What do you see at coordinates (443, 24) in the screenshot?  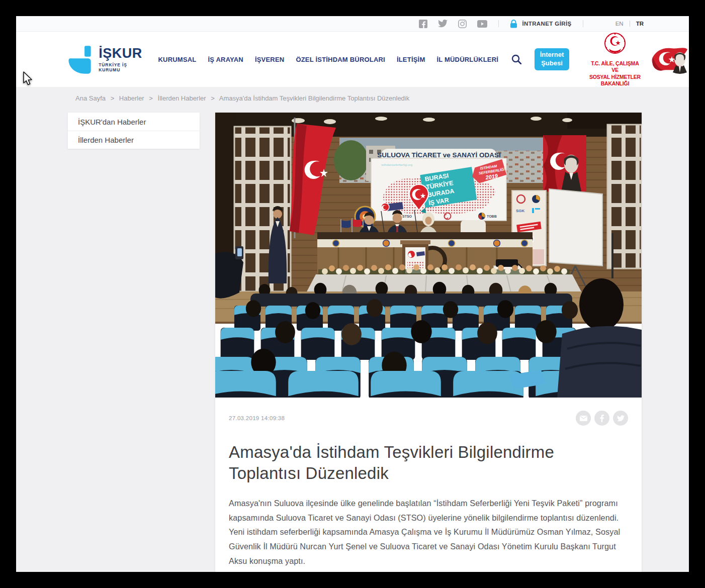 I see `twitter-icon` at bounding box center [443, 24].